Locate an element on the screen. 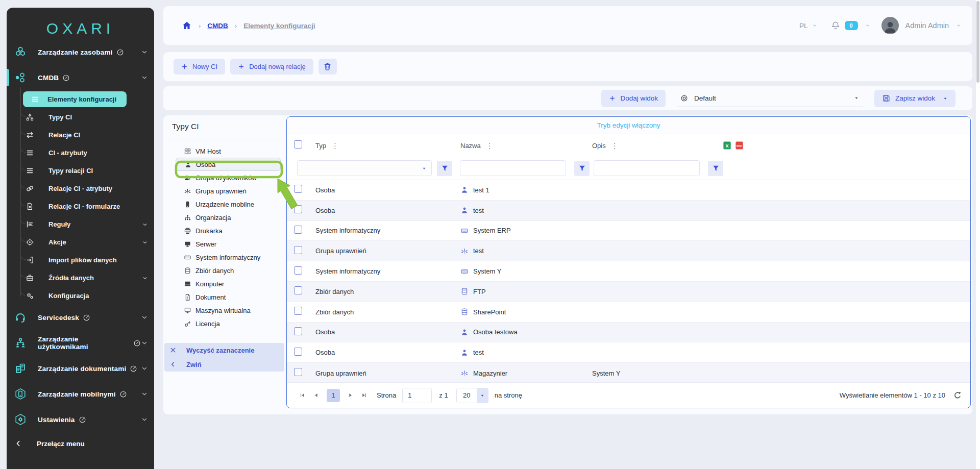  page-scrollbar is located at coordinates (978, 235).